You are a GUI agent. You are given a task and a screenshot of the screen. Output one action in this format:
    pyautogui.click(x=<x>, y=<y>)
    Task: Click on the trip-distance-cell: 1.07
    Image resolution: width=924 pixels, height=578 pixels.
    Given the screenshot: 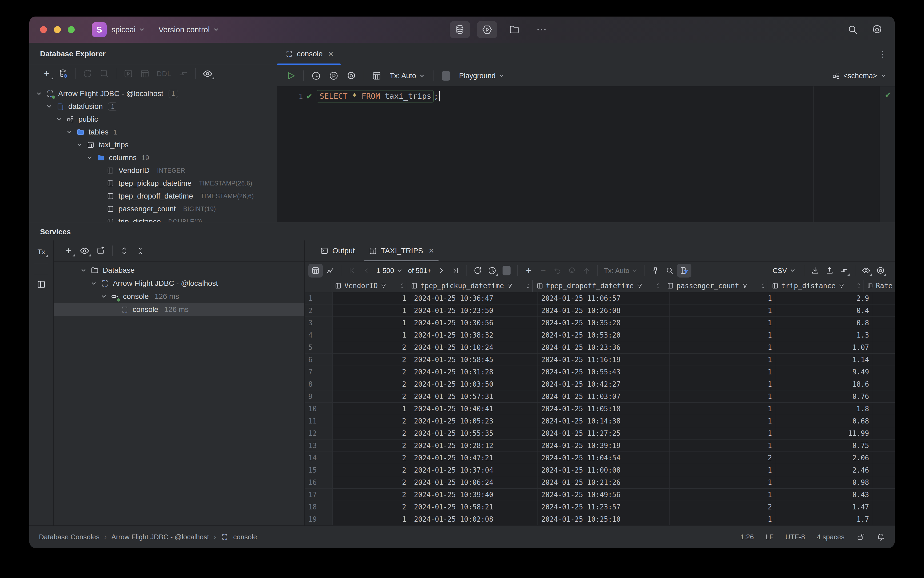 What is the action you would take?
    pyautogui.click(x=825, y=347)
    